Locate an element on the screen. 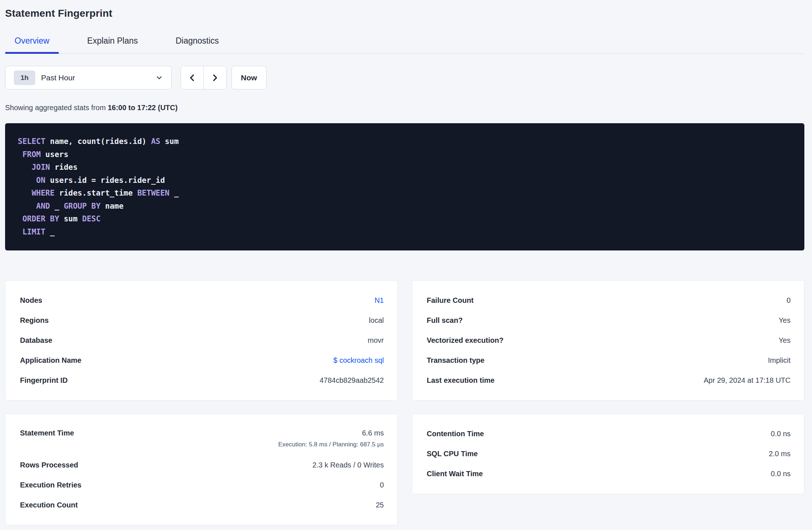  card-statement-details: Nodes N1 Regions local Database movr App… is located at coordinates (201, 340).